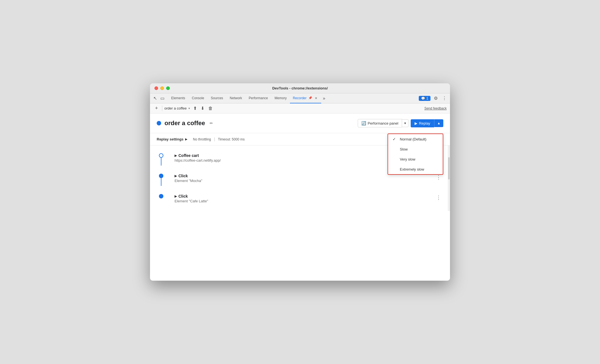 The height and width of the screenshot is (364, 600). What do you see at coordinates (202, 108) in the screenshot?
I see `import-button: ⬇` at bounding box center [202, 108].